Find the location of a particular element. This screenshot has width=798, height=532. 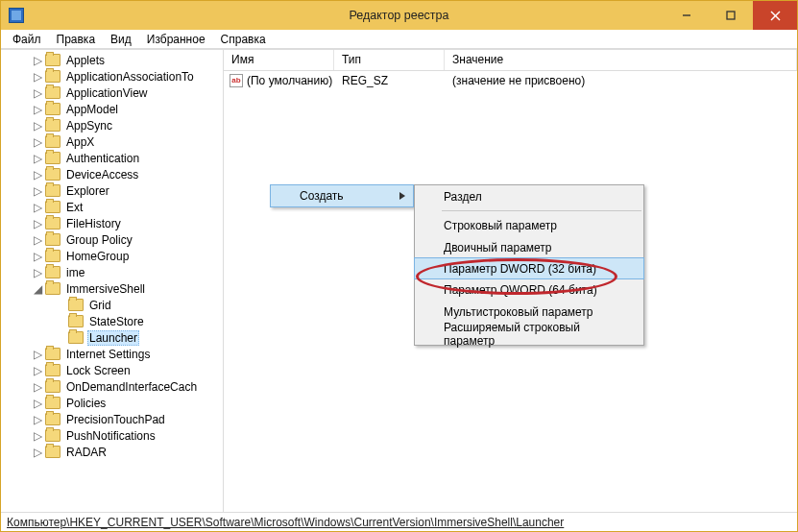

menu-fav: Избранное is located at coordinates (177, 39).